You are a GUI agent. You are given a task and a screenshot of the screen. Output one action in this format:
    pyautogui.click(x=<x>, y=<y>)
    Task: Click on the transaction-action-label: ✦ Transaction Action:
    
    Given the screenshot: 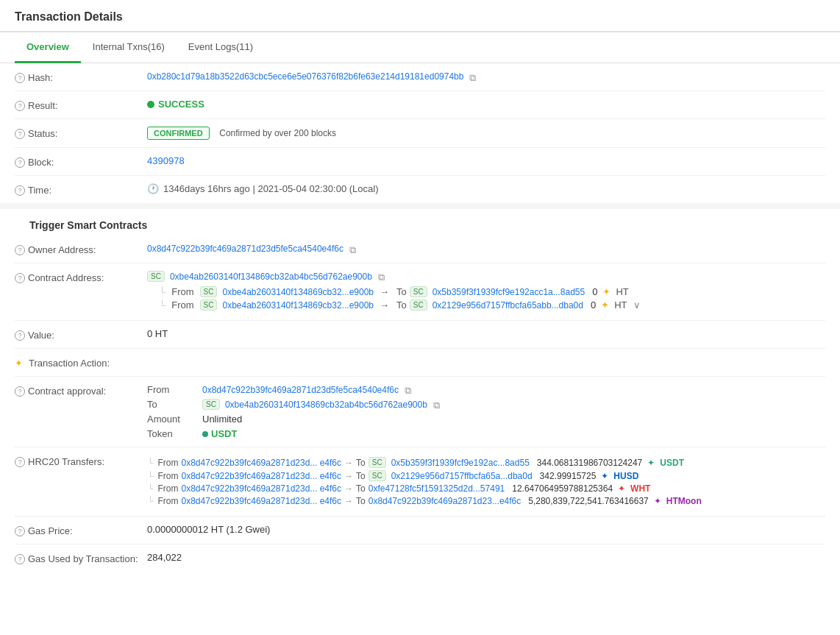 What is the action you would take?
    pyautogui.click(x=81, y=362)
    